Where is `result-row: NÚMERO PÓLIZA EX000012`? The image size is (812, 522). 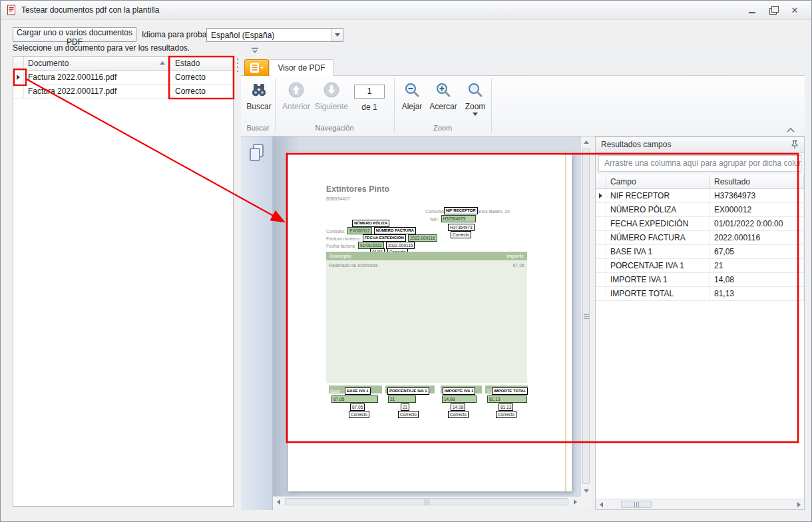
result-row: NÚMERO PÓLIZA EX000012 is located at coordinates (700, 210).